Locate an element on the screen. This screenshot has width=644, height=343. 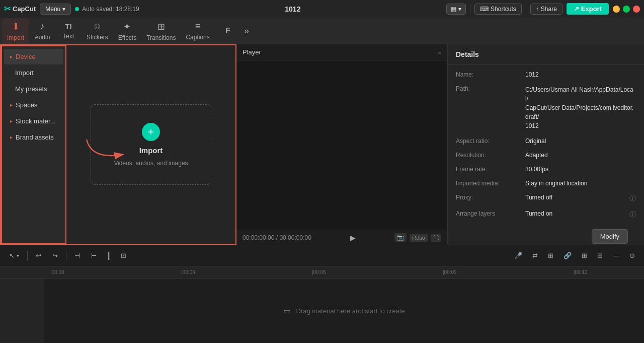
export-icon: ↗ is located at coordinates (577, 9).